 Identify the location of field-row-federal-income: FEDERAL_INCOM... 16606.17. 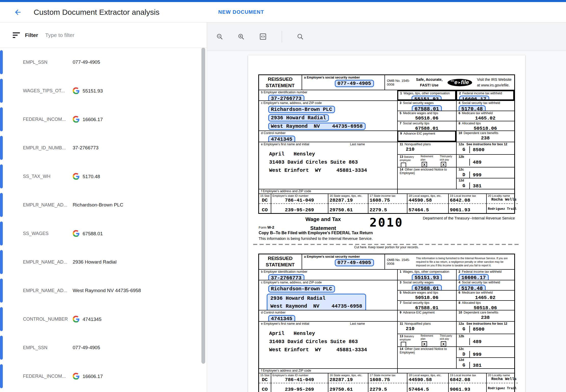
(104, 119).